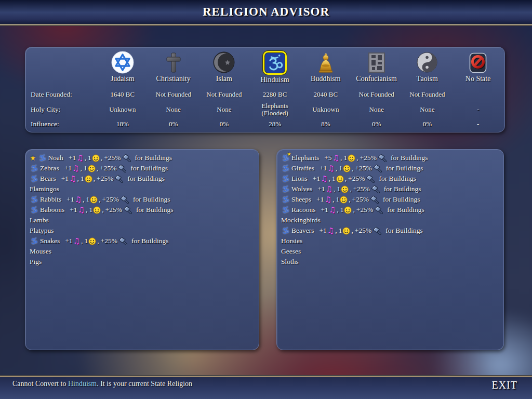 Image resolution: width=532 pixels, height=399 pixels. What do you see at coordinates (504, 385) in the screenshot?
I see `exit-button: EXIT` at bounding box center [504, 385].